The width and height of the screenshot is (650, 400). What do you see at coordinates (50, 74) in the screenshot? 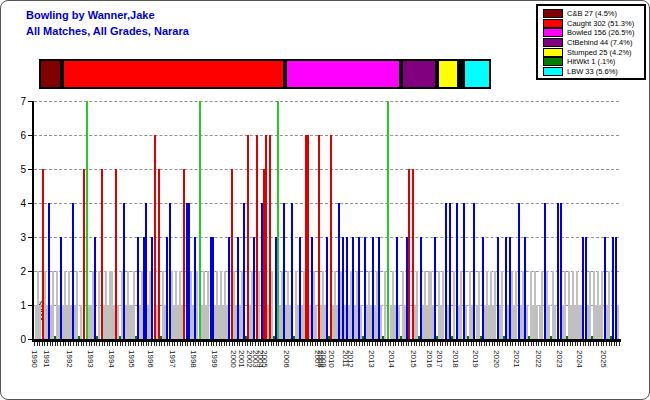
I see `stacked-segment-cb` at bounding box center [50, 74].